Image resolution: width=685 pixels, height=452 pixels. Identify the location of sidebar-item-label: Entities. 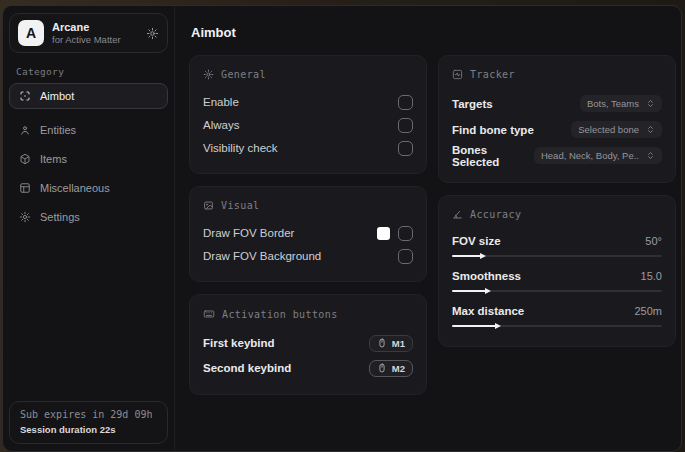
(58, 130).